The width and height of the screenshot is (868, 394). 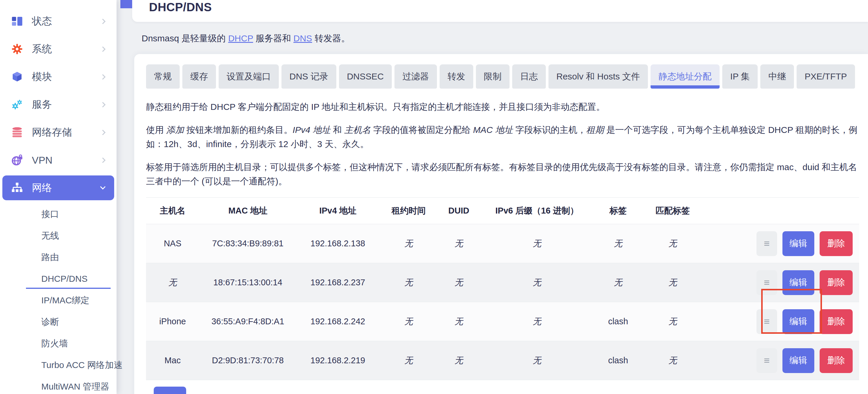 I want to click on cell-mac: 36:55:A9:F4:8D:A1, so click(x=248, y=321).